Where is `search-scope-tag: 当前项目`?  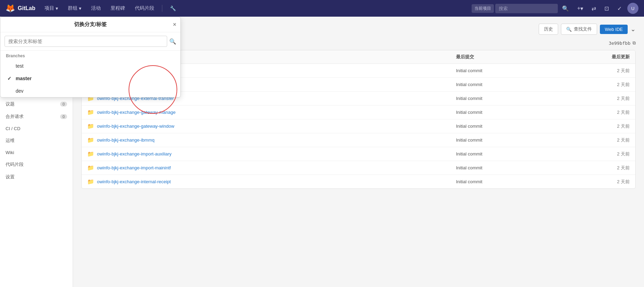 search-scope-tag: 当前项目 is located at coordinates (483, 8).